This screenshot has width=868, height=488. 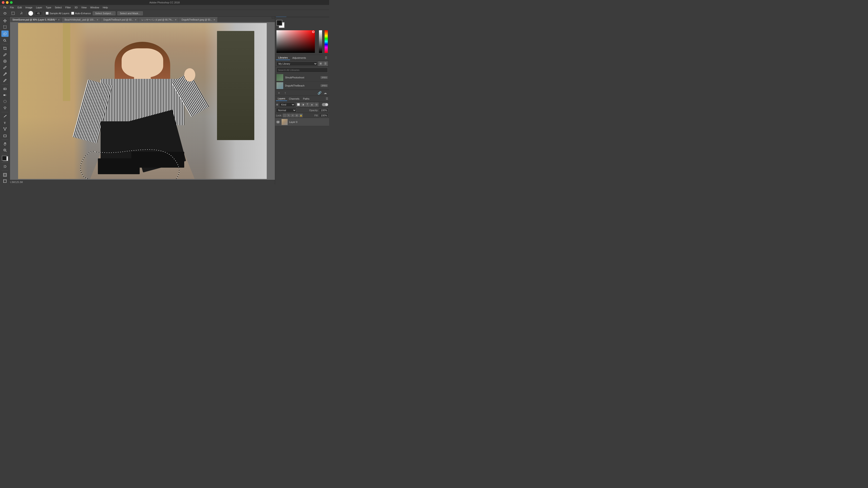 I want to click on sample-all-layers-label: Sample All Layers, so click(x=58, y=13).